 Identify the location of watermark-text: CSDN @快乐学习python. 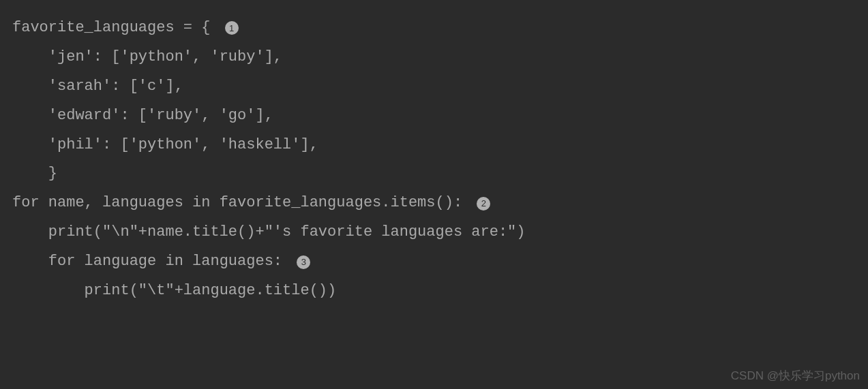
(795, 376).